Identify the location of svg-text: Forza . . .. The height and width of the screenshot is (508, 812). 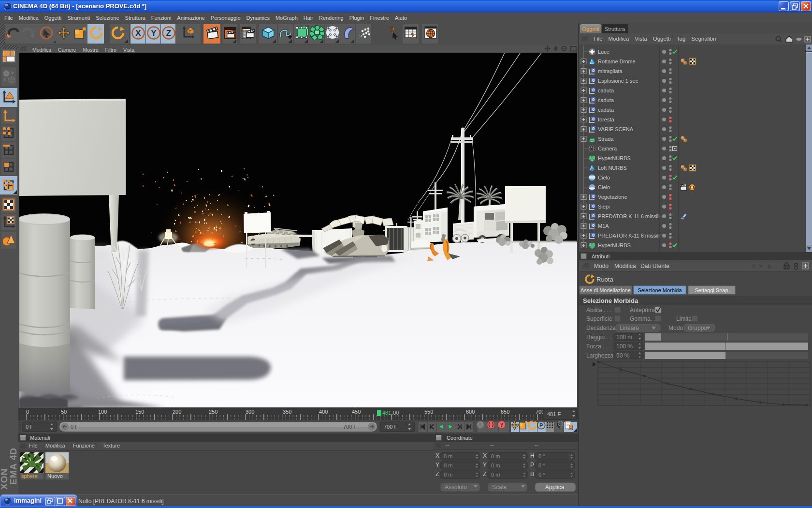
(598, 346).